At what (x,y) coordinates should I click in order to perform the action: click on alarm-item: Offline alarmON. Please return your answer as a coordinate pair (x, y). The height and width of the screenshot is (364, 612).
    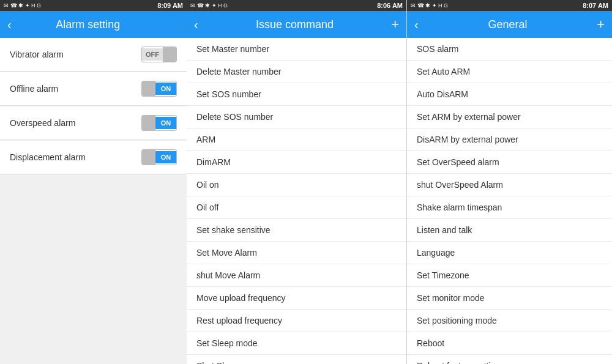
    Looking at the image, I should click on (93, 89).